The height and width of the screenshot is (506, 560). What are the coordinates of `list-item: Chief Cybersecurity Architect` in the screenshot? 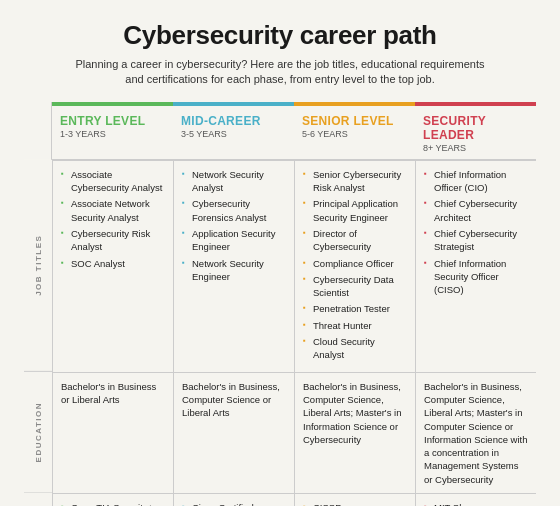 It's located at (476, 210).